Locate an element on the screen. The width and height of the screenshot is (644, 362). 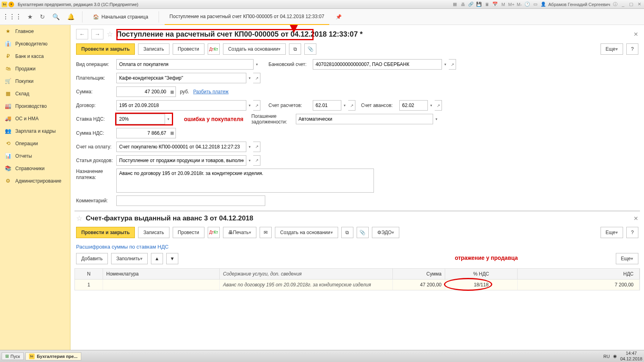
m-icon: M is located at coordinates (503, 4).